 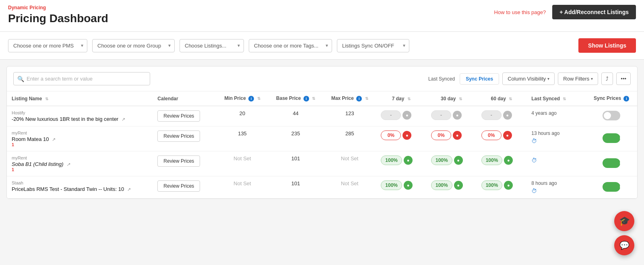 I want to click on group-select: Choose one or more Group, so click(x=134, y=46).